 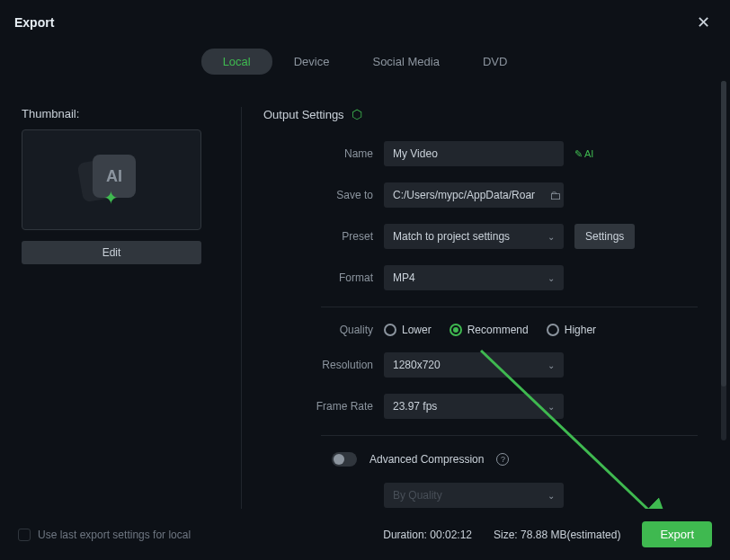 I want to click on help-icon: ?, so click(x=503, y=459).